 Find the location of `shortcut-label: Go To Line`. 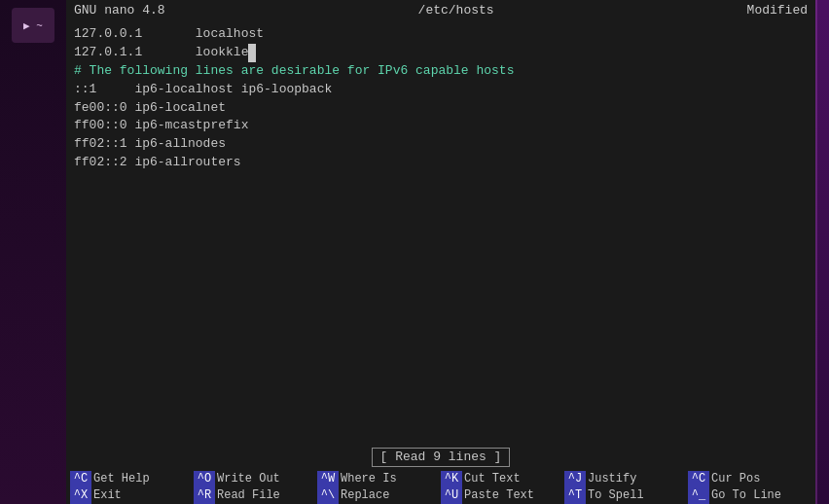

shortcut-label: Go To Line is located at coordinates (746, 496).